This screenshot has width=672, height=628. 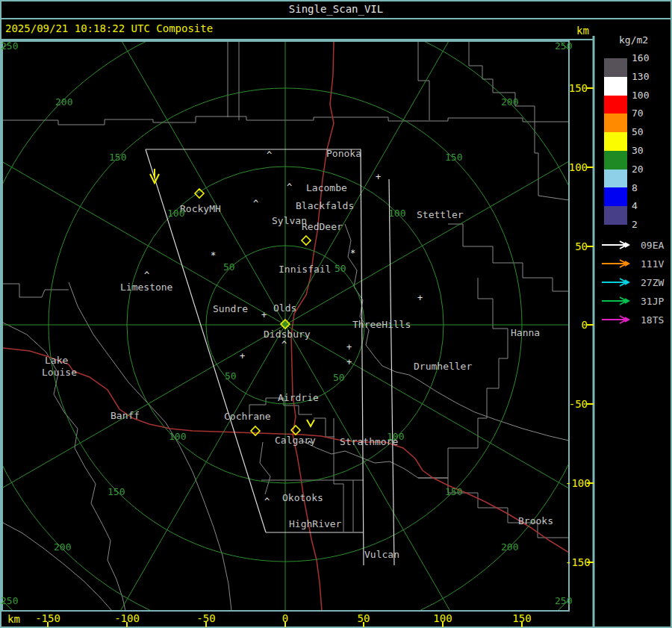 I want to click on radar-legend-row: 27ZW, so click(x=632, y=282).